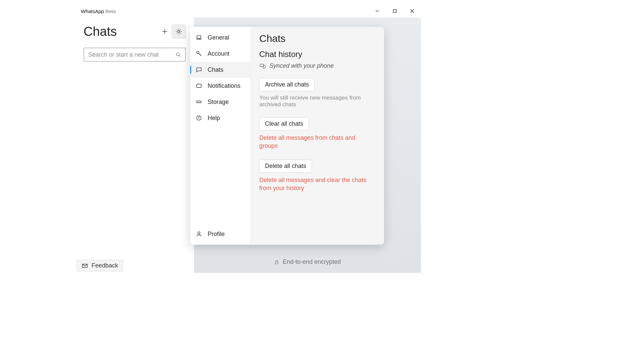 This screenshot has width=644, height=362. Describe the element at coordinates (317, 66) in the screenshot. I see `sync-status: Synced with your phone` at that location.